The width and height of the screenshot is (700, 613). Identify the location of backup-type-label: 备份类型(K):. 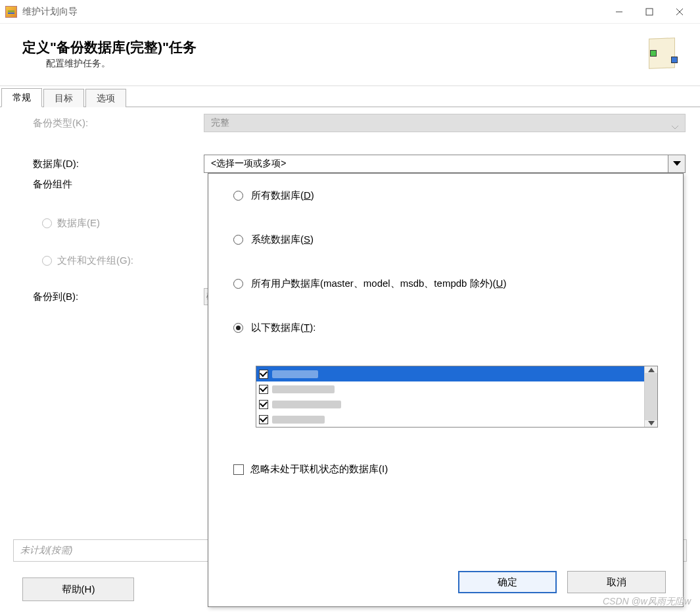
(118, 124).